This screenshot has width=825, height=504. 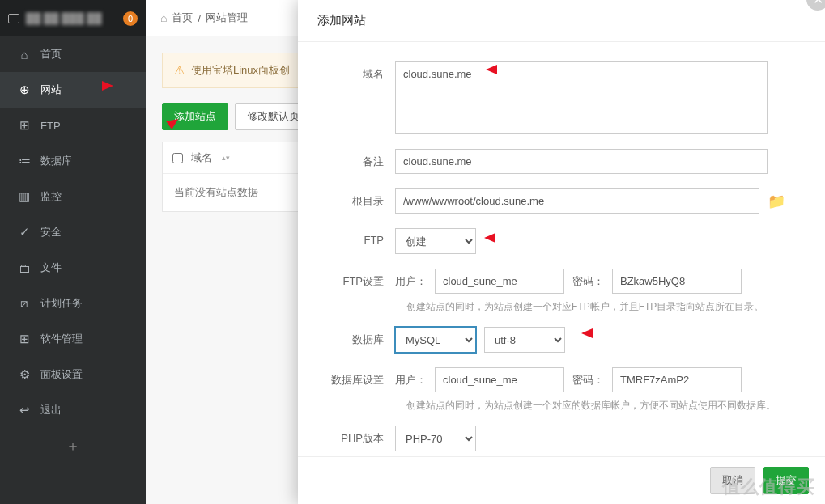 What do you see at coordinates (363, 201) in the screenshot?
I see `label-root: 根目录` at bounding box center [363, 201].